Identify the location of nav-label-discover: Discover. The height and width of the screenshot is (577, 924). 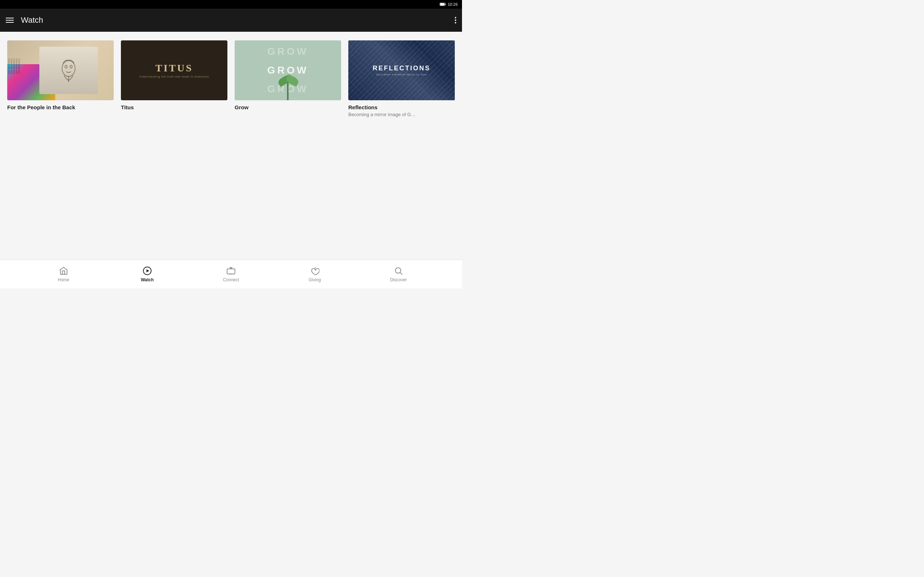
(399, 280).